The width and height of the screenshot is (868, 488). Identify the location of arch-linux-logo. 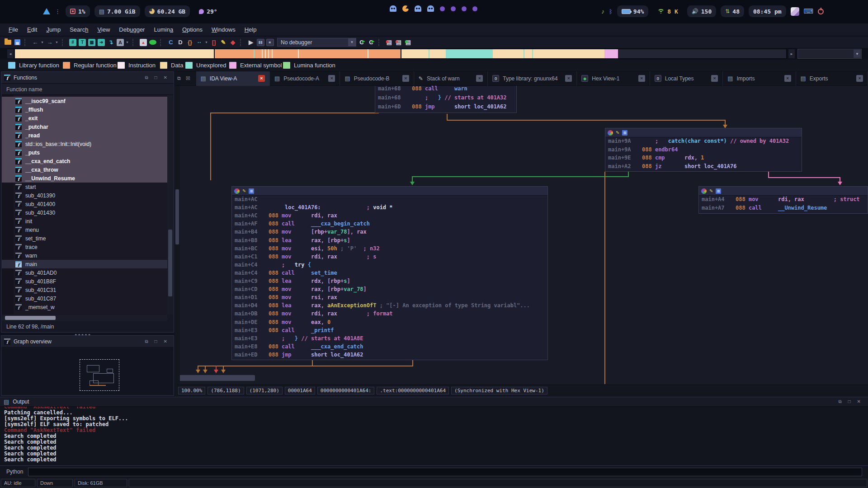
(47, 11).